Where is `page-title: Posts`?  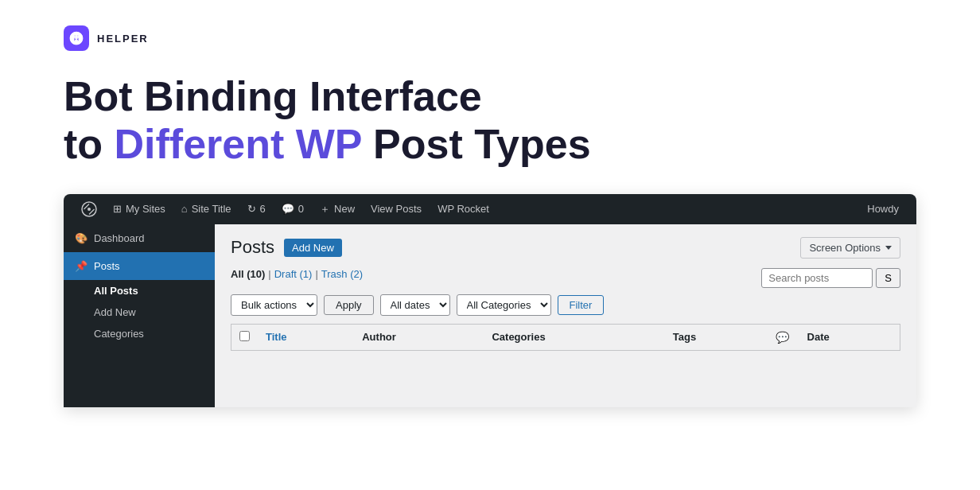 page-title: Posts is located at coordinates (253, 247).